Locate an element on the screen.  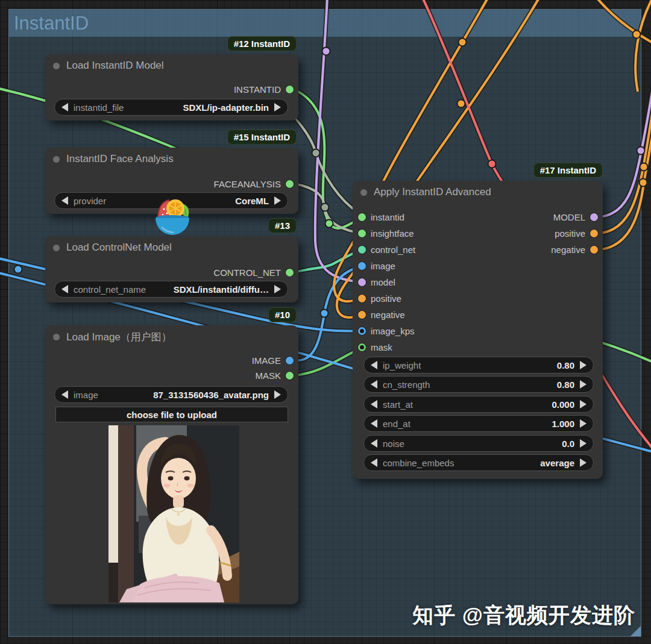
node-badge-15: #15 InstantID is located at coordinates (262, 137).